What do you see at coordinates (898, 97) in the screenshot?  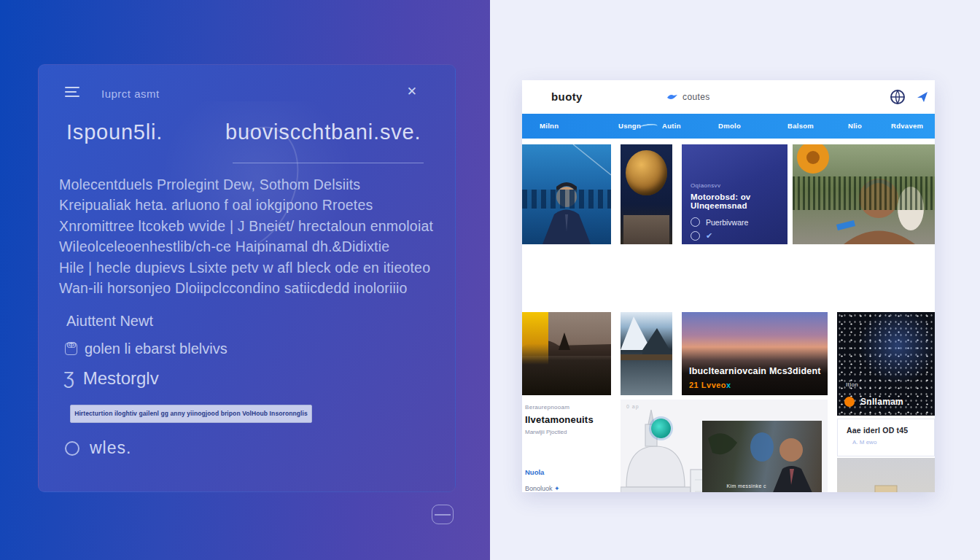 I see `globe-icon` at bounding box center [898, 97].